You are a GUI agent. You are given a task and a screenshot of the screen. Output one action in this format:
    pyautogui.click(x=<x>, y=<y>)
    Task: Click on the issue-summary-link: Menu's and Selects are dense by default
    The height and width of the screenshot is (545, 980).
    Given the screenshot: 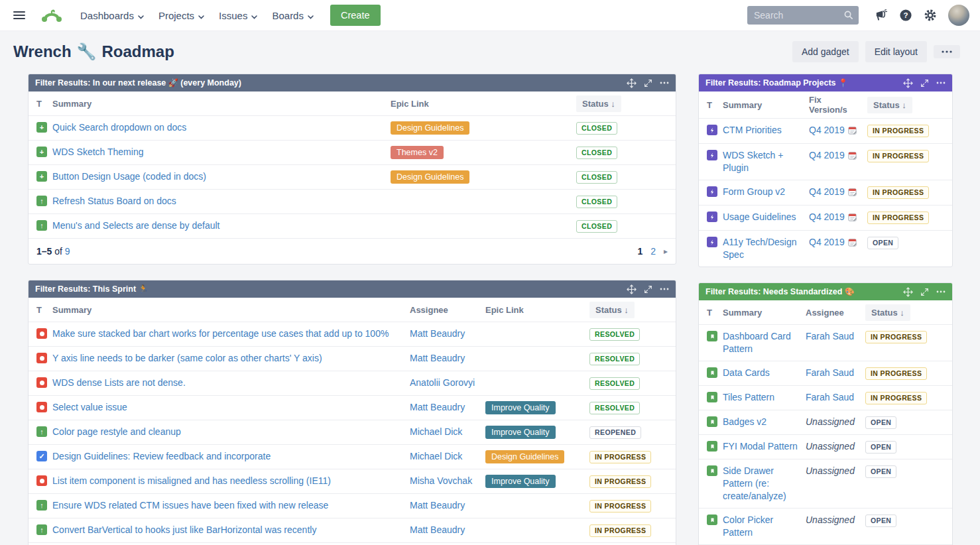 What is the action you would take?
    pyautogui.click(x=137, y=225)
    